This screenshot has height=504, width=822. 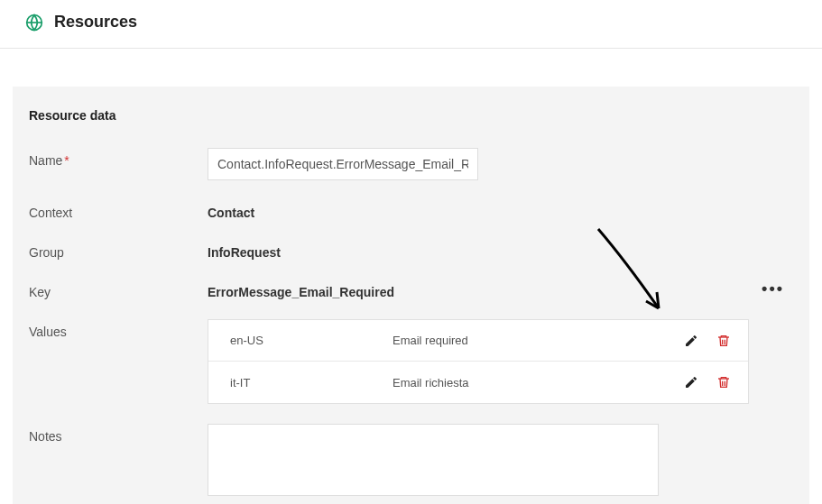 What do you see at coordinates (343, 164) in the screenshot?
I see `name-input` at bounding box center [343, 164].